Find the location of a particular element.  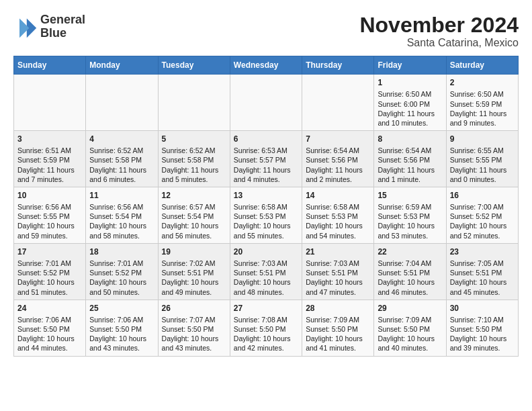

calendar-cell: 27Sunrise: 7:08 AMSunset: 5:50 PMDayligh… is located at coordinates (266, 328).